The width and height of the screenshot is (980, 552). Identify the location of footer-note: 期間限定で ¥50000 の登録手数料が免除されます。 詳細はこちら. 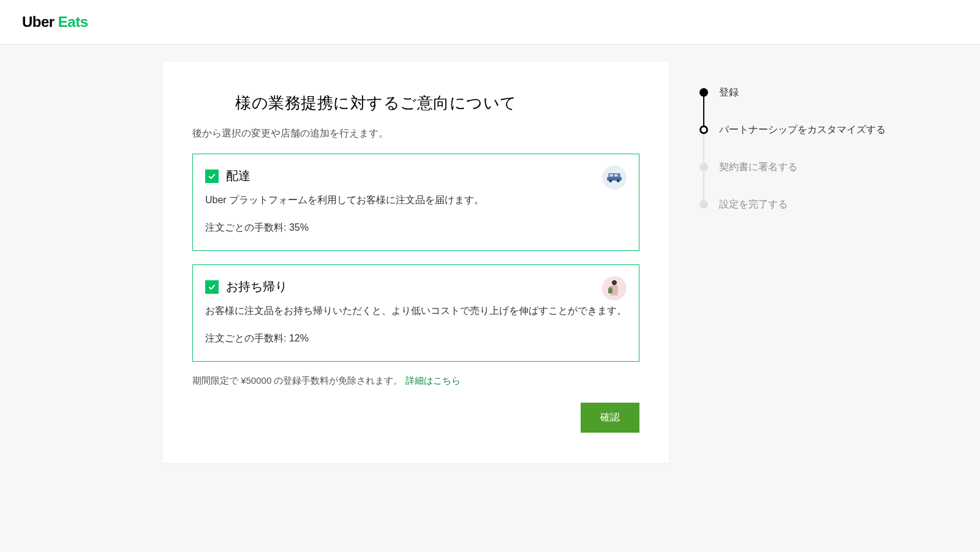
(416, 381).